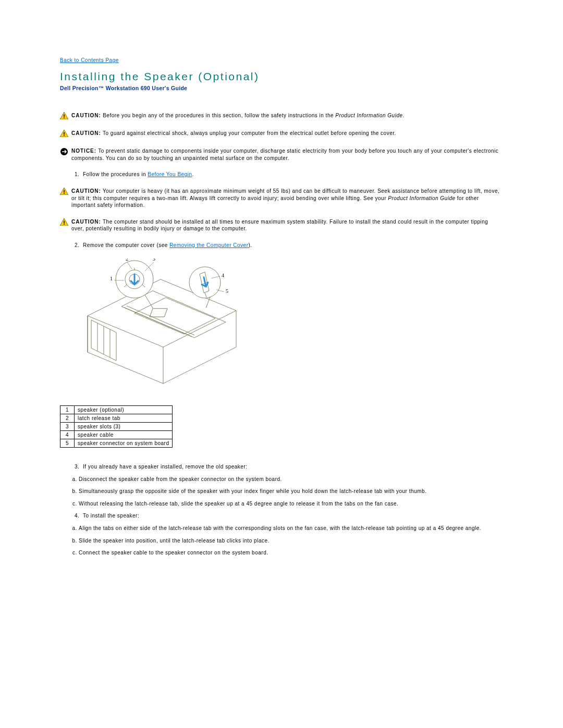 The width and height of the screenshot is (563, 728). Describe the element at coordinates (280, 88) in the screenshot. I see `document-subtitle: Dell Precision™ Workstation 690 User's G…` at that location.